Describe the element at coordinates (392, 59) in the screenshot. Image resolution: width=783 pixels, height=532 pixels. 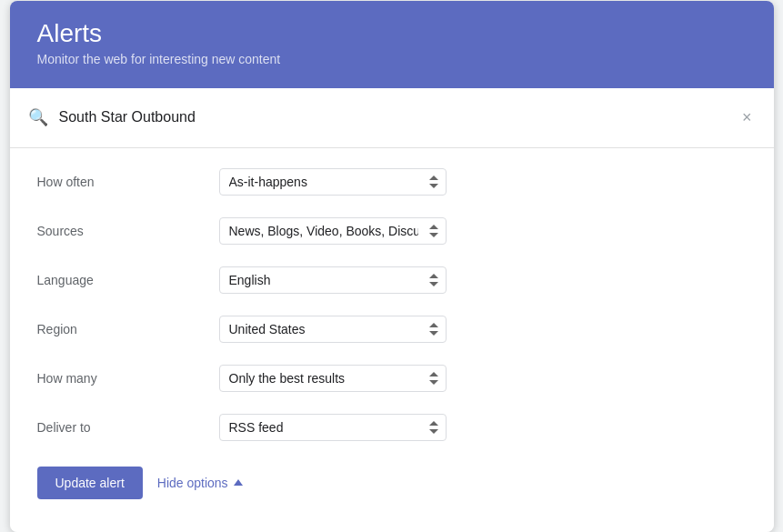
I see `app-subtitle: Monitor the web for interesting new cont…` at that location.